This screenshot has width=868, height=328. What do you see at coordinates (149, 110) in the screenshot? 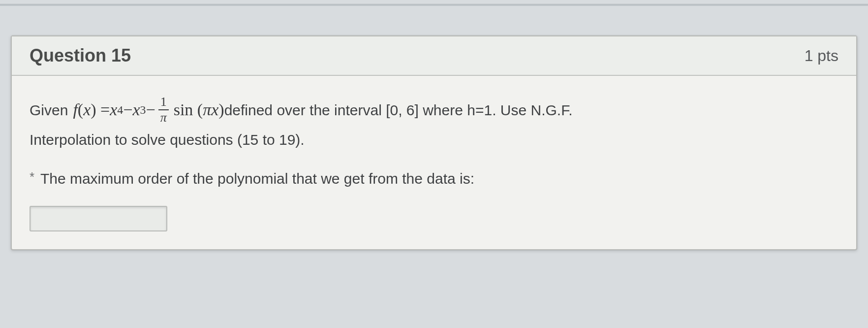
I see `math-expression: f ( x ) = x4 − x3 − 1 π sin ( π` at bounding box center [149, 110].